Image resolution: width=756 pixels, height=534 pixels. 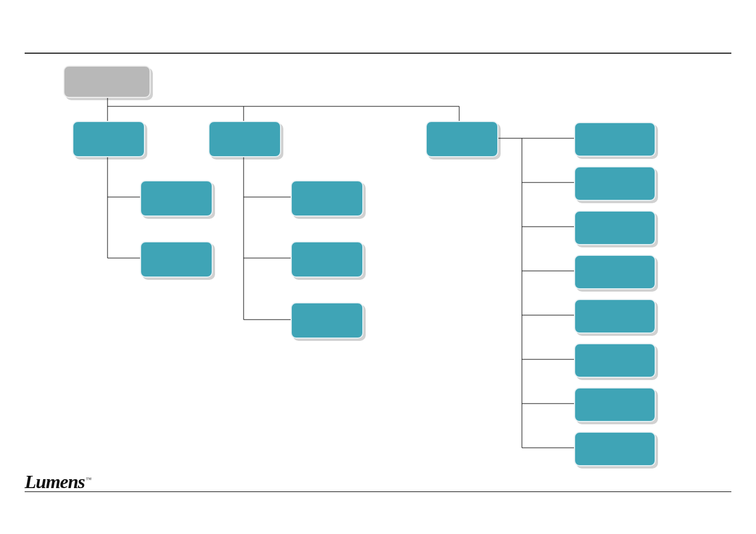 I want to click on node-b2, so click(x=327, y=260).